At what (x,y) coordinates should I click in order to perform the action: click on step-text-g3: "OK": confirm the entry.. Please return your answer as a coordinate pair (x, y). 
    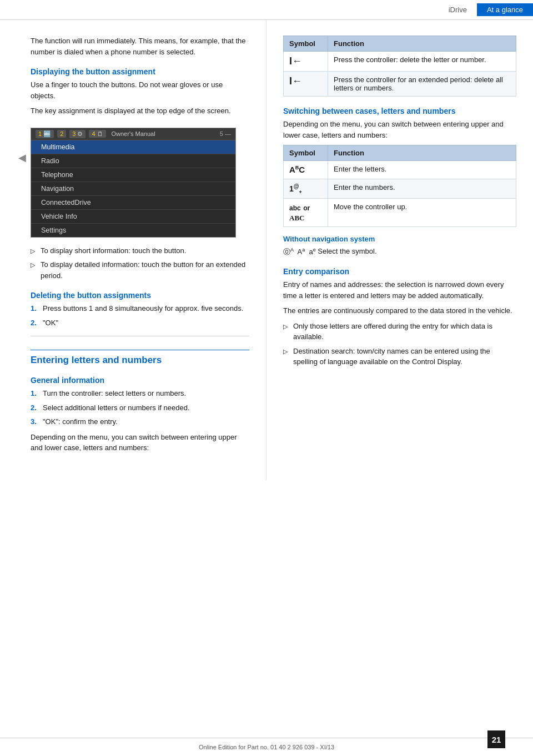
    Looking at the image, I should click on (80, 422).